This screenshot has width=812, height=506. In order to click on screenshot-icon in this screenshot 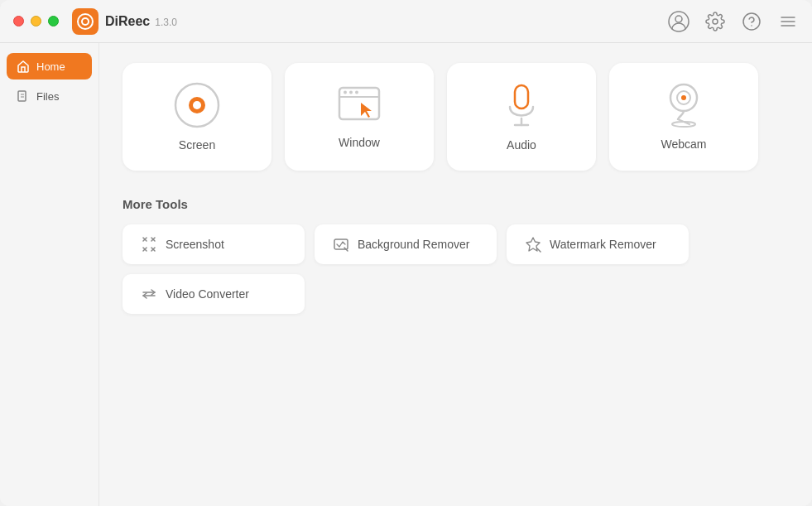, I will do `click(149, 244)`.